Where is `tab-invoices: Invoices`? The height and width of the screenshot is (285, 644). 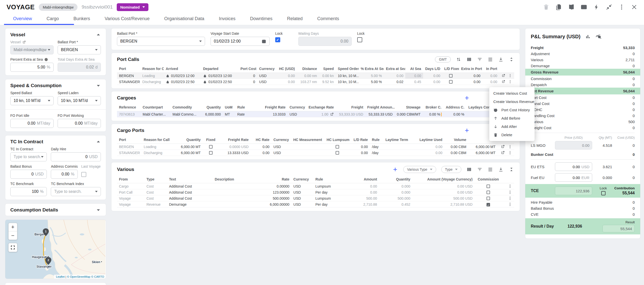 tab-invoices: Invoices is located at coordinates (227, 21).